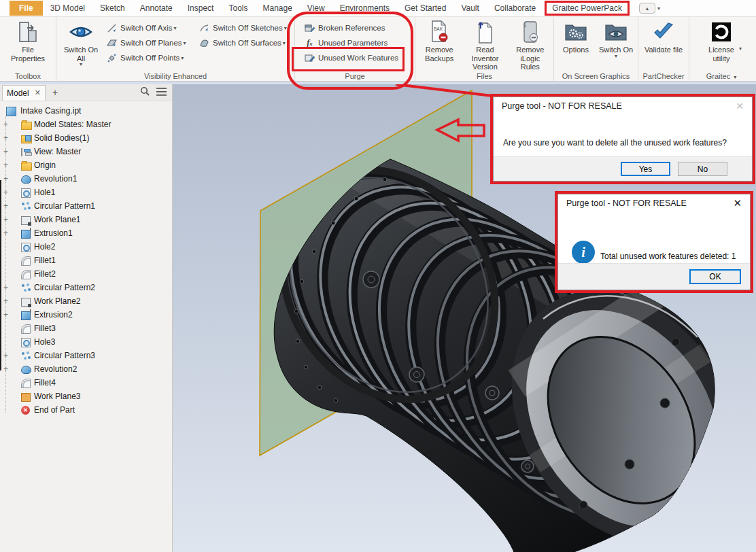 This screenshot has width=756, height=552. Describe the element at coordinates (357, 28) in the screenshot. I see `broken-references-button: Broken References` at that location.